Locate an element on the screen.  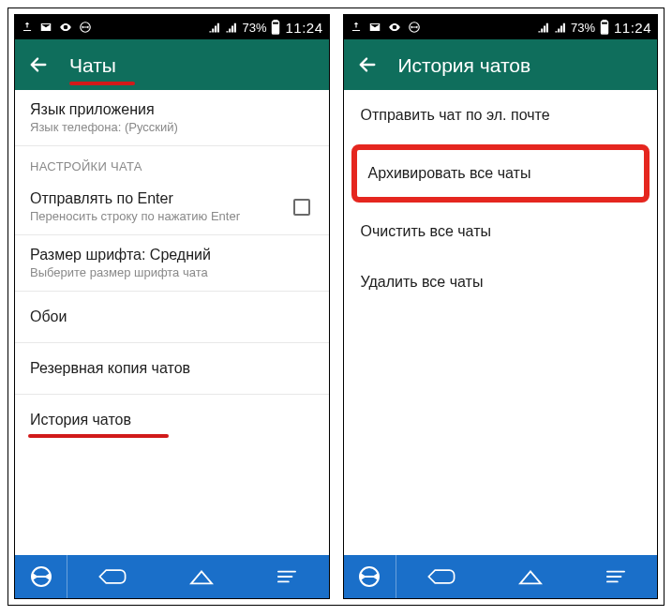
app-bar: История чатов is located at coordinates (500, 65).